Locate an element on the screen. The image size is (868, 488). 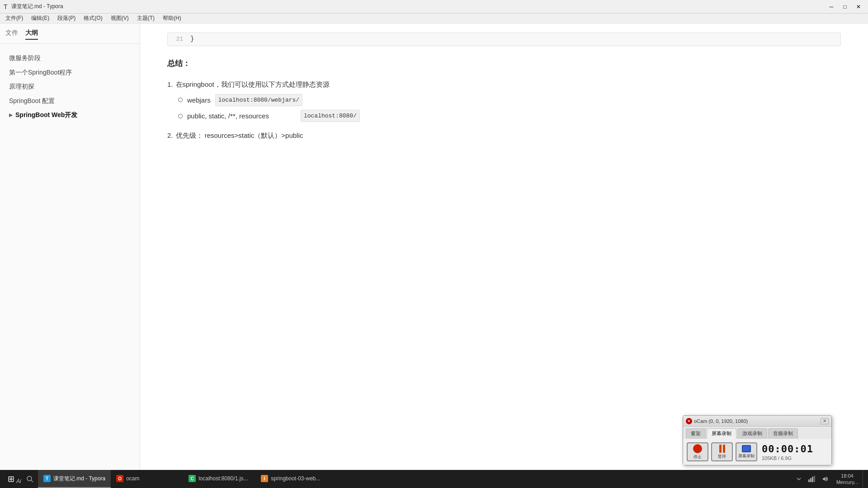
sub-label-public: public, static, /**, resources is located at coordinates (228, 116).